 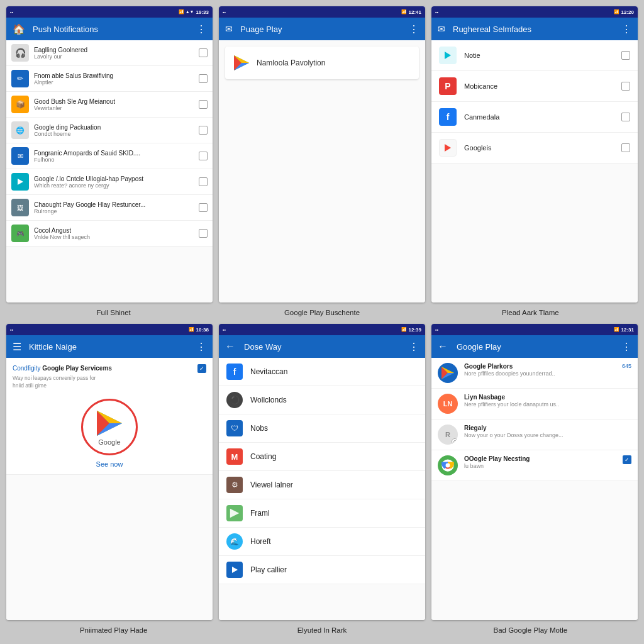 What do you see at coordinates (116, 186) in the screenshot?
I see `notif-sub-5: Which reate? acnore ny cergy` at bounding box center [116, 186].